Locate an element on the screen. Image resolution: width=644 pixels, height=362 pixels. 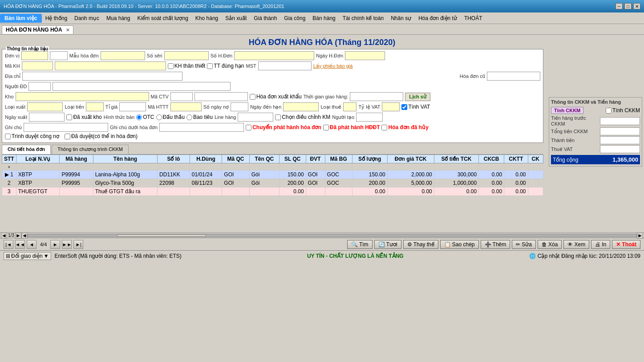
kh-than-thiet-checkbox is located at coordinates (171, 66).